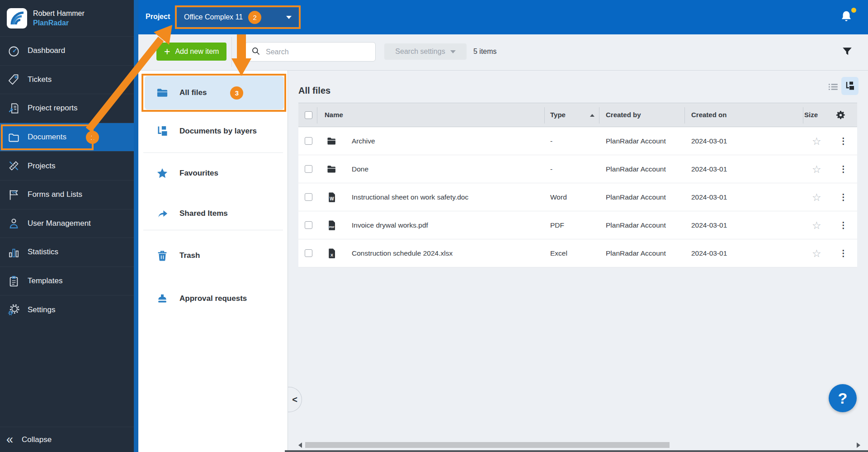 Image resolution: width=868 pixels, height=452 pixels. I want to click on sidebar-item-documents: Documents 1, so click(67, 137).